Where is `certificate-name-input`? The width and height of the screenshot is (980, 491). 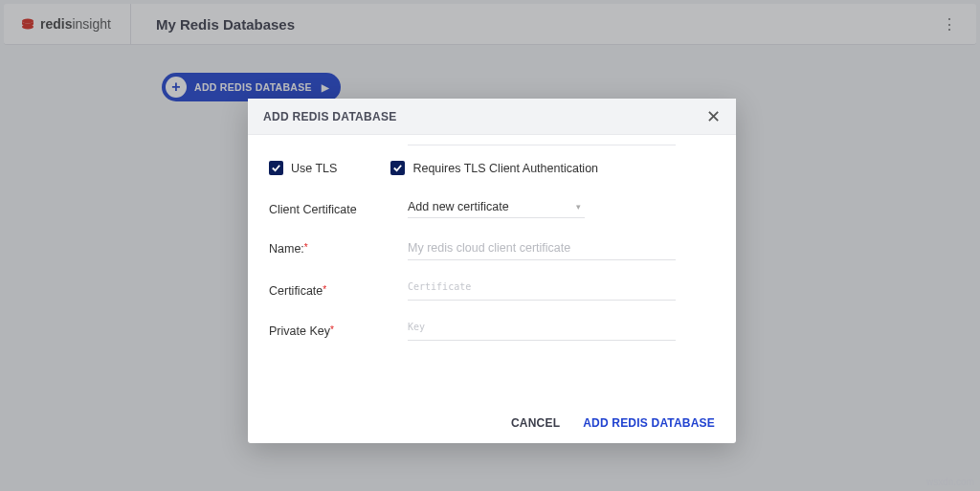 certificate-name-input is located at coordinates (542, 249).